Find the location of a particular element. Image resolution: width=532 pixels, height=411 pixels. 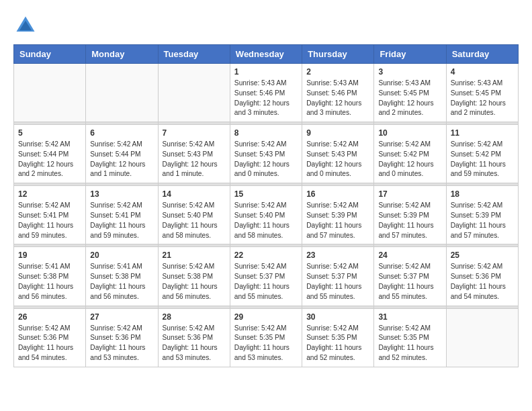

day-number: 28 is located at coordinates (194, 317).